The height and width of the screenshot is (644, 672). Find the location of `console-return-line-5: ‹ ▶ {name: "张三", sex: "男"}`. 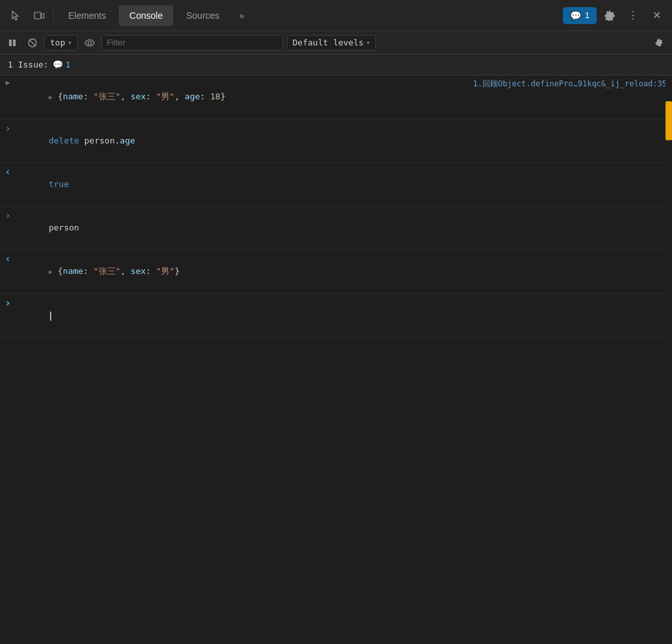

console-return-line-5: ‹ ▶ {name: "张三", sex: "男"} is located at coordinates (336, 272).